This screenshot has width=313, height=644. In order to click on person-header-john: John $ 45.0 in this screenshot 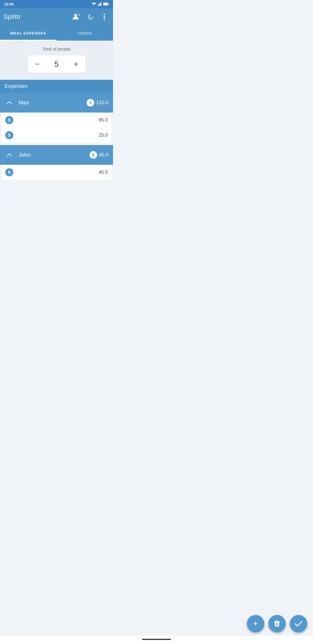, I will do `click(57, 155)`.